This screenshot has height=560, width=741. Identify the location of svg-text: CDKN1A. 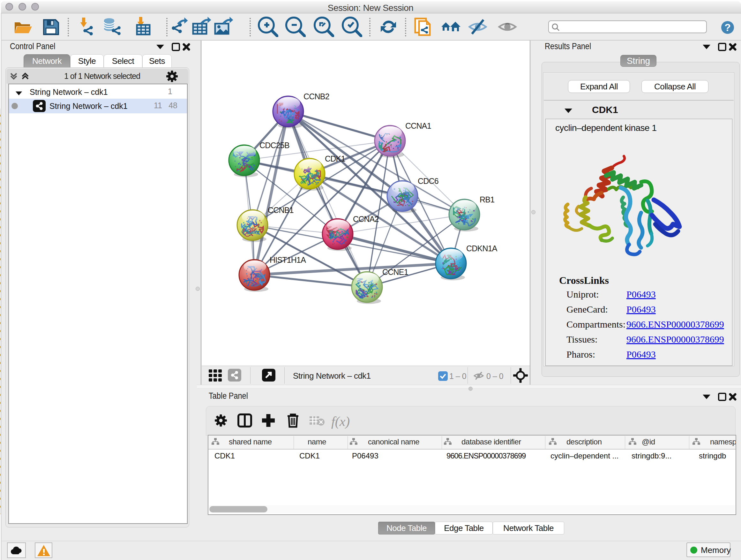
(482, 249).